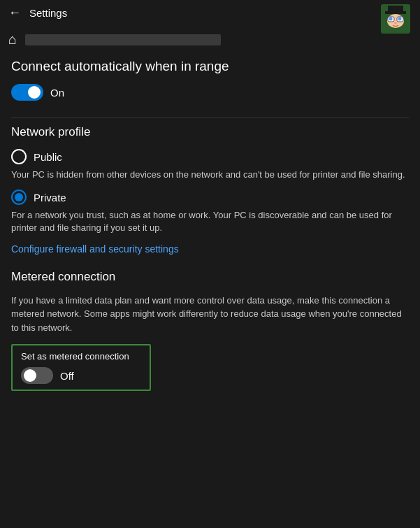 The image size is (420, 528). I want to click on page-title: Settings, so click(48, 13).